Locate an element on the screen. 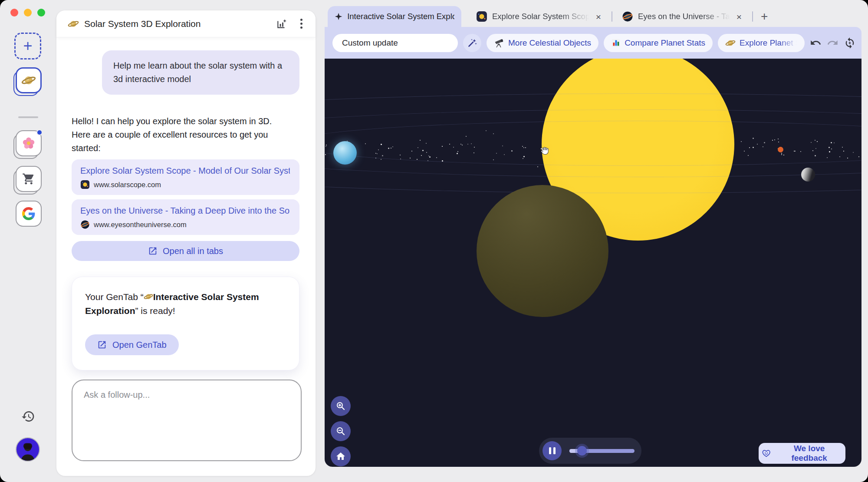 The height and width of the screenshot is (482, 868). planet-favicon is located at coordinates (628, 17).